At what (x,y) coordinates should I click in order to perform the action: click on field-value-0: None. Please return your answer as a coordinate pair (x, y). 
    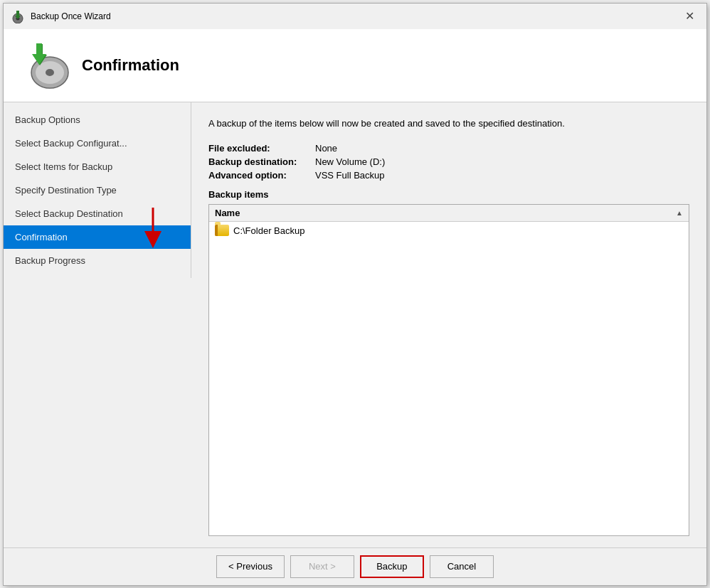
    Looking at the image, I should click on (502, 148).